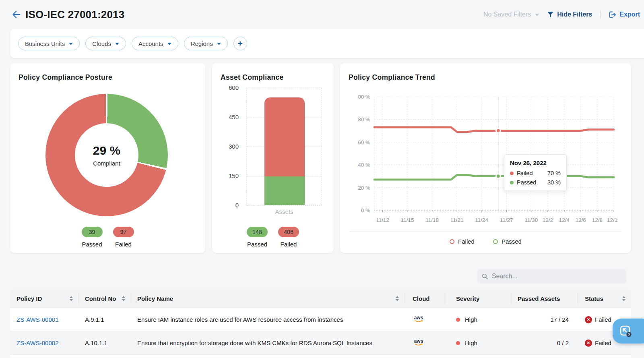 The height and width of the screenshot is (358, 644). I want to click on trend-legend: Failed Passed, so click(485, 242).